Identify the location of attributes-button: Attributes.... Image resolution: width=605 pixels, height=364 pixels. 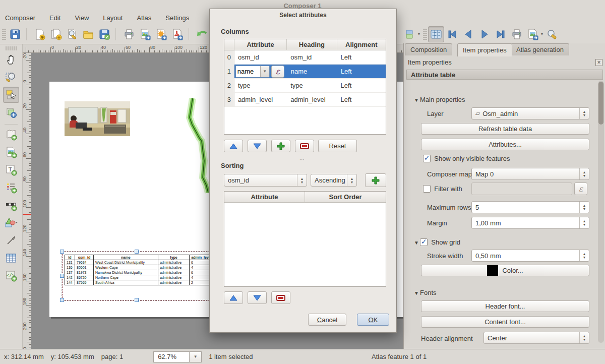
(505, 144).